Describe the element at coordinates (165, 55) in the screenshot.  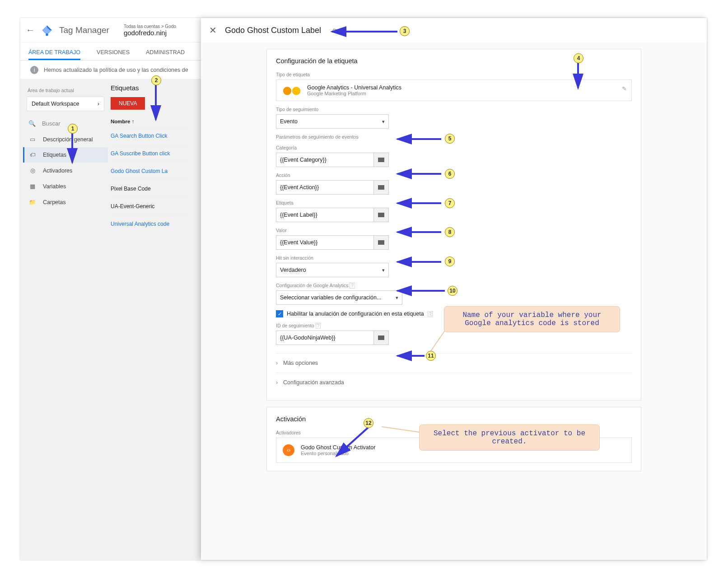
I see `tab-admin: ADMINISTRAD` at that location.